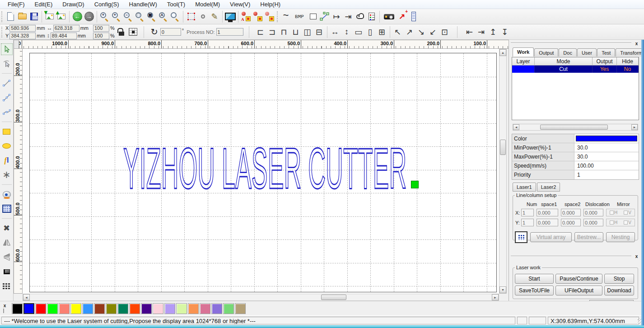 Image resolution: width=644 pixels, height=328 pixels. Describe the element at coordinates (7, 49) in the screenshot. I see `select-tool` at that location.